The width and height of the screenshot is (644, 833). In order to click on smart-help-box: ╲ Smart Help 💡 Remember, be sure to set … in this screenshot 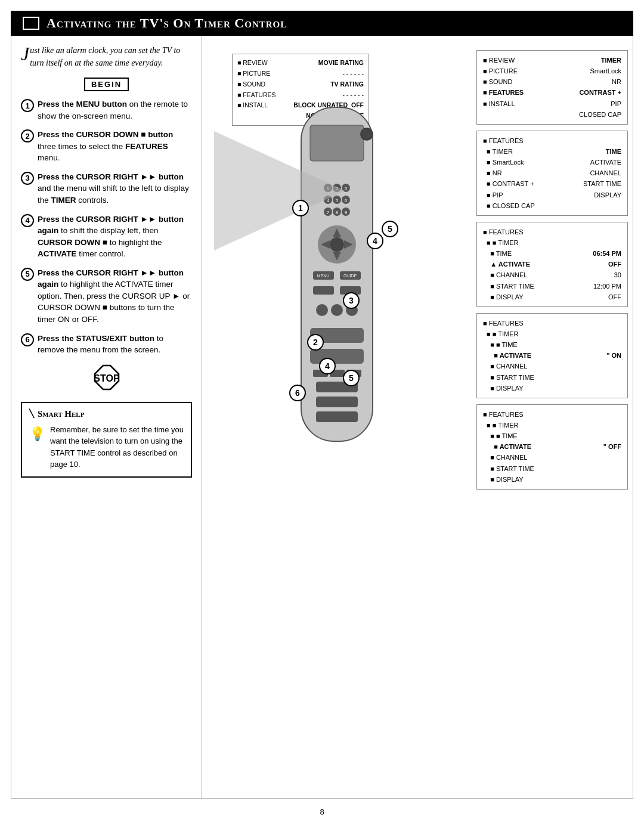, I will do `click(106, 440)`.